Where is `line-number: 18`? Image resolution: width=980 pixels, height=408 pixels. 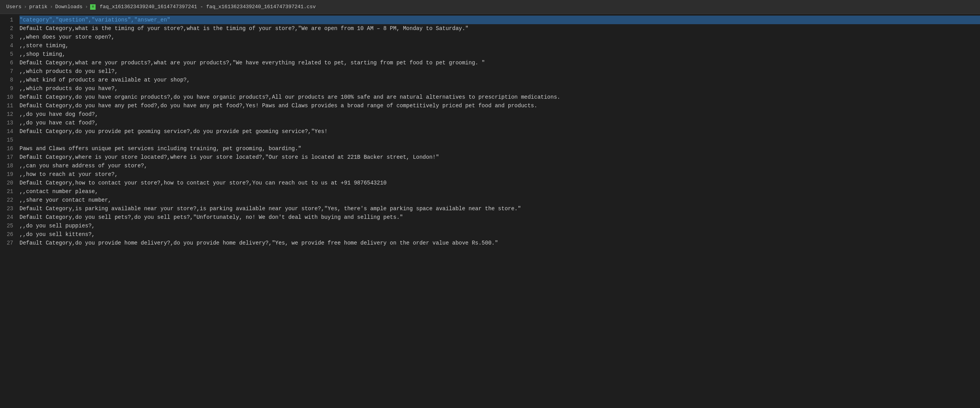
line-number: 18 is located at coordinates (10, 166).